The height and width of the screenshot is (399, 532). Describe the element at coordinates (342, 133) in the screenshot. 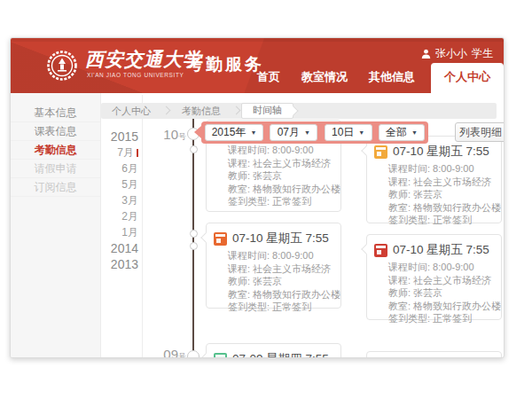

I see `filter-value-day: 10日` at that location.